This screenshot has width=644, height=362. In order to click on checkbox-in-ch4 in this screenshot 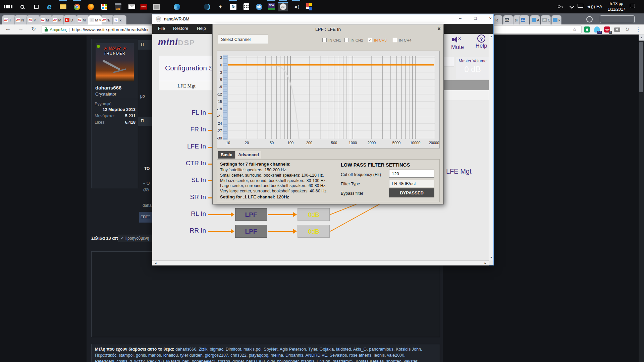, I will do `click(395, 40)`.